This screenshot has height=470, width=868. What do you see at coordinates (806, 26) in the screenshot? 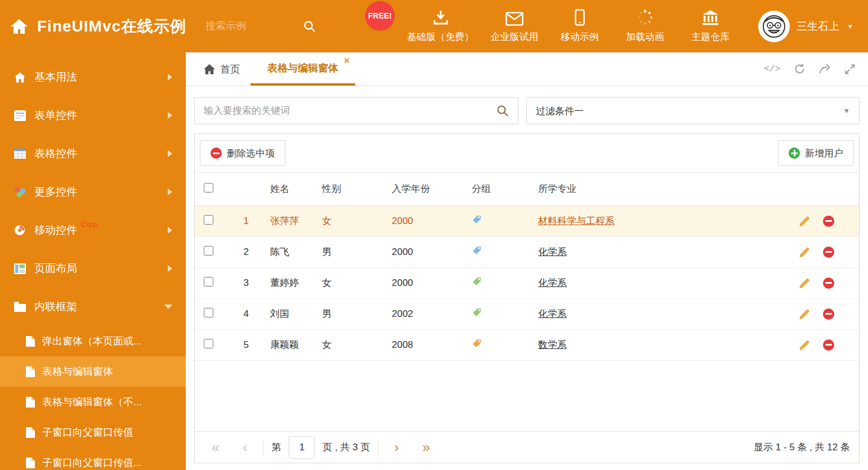
I see `user-menu: 三生石上 ▼` at bounding box center [806, 26].